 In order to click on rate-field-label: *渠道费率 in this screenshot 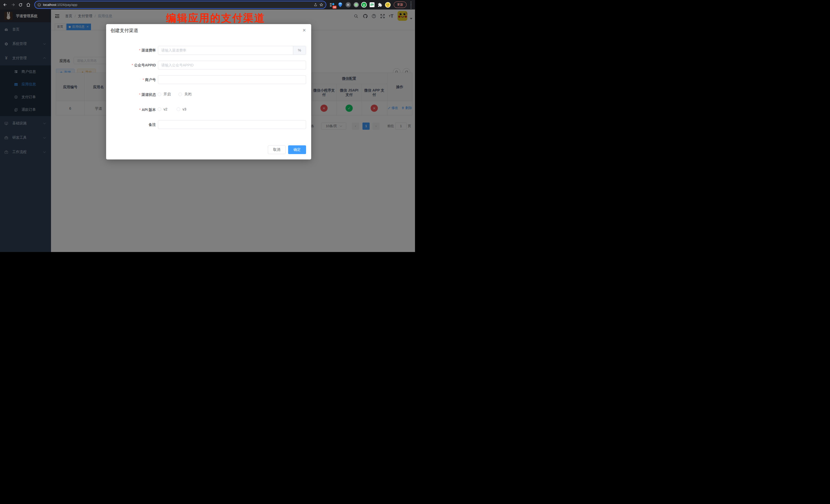, I will do `click(148, 51)`.